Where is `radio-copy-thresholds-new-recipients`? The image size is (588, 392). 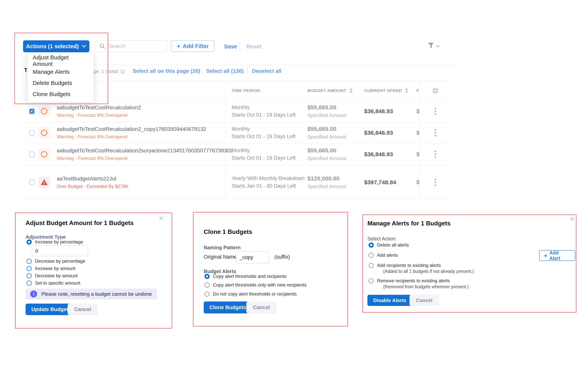 radio-copy-thresholds-new-recipients is located at coordinates (207, 285).